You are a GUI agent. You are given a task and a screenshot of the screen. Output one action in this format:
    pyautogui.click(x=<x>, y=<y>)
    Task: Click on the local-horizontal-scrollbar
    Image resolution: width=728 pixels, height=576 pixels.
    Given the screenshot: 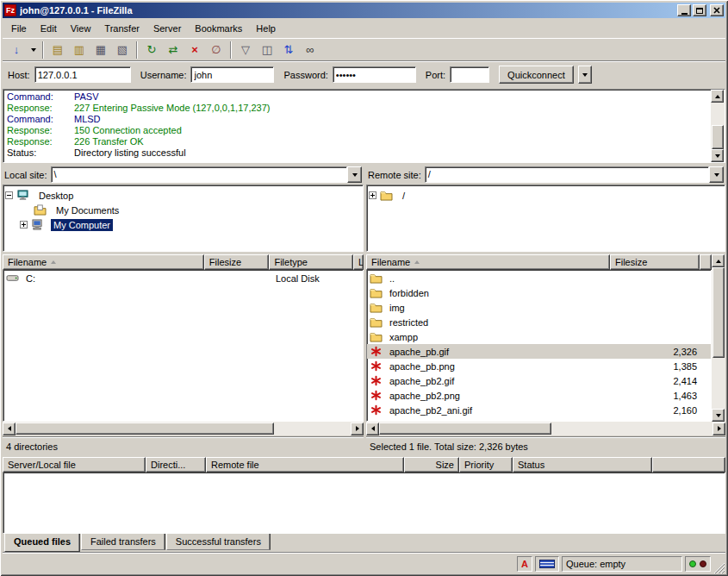 What is the action you would take?
    pyautogui.click(x=183, y=429)
    